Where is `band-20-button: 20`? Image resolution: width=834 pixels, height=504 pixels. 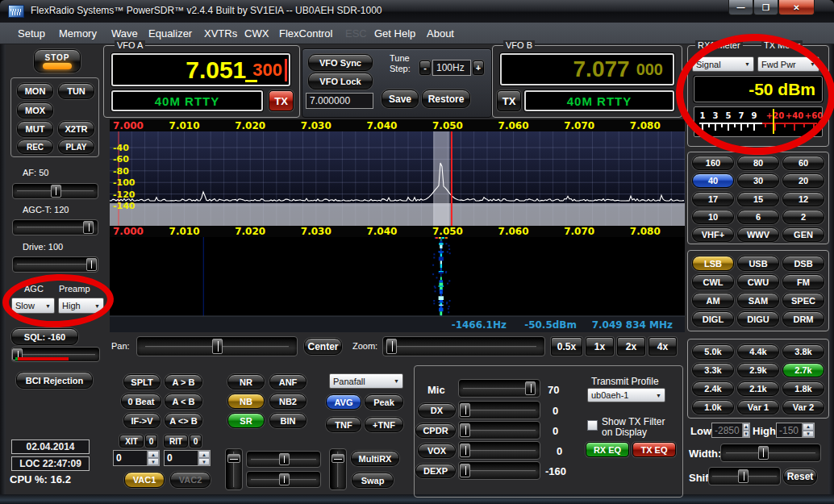
band-20-button: 20 is located at coordinates (803, 181).